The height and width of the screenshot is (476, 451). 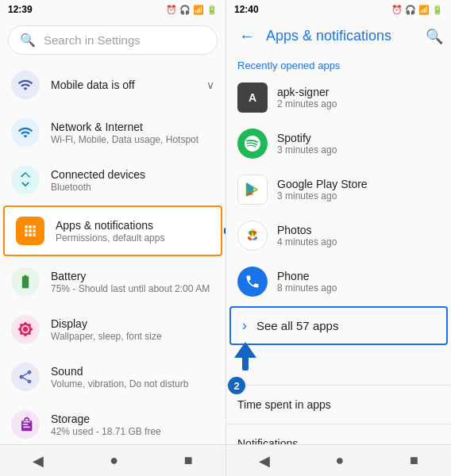 What do you see at coordinates (338, 190) in the screenshot?
I see `app-item-google-play: Google Play Store 3 minutes ago` at bounding box center [338, 190].